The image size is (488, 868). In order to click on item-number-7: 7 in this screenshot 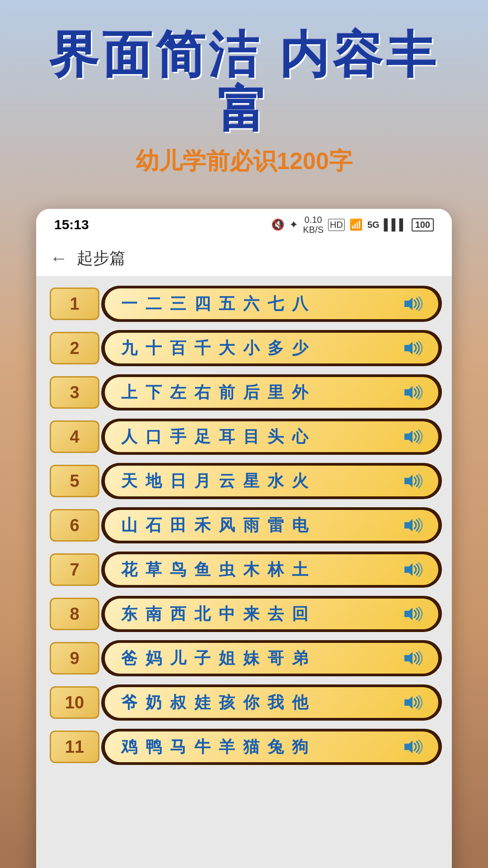, I will do `click(75, 570)`.